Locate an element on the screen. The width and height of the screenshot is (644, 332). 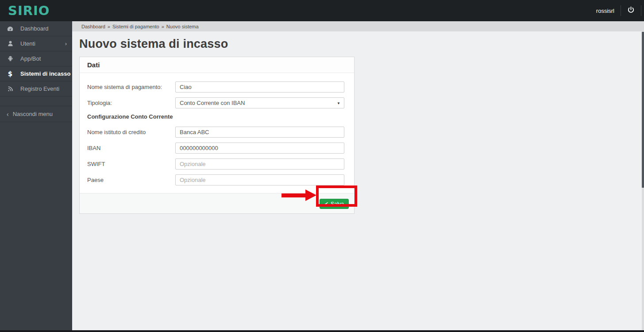
annotation-highlight-box is located at coordinates (336, 196).